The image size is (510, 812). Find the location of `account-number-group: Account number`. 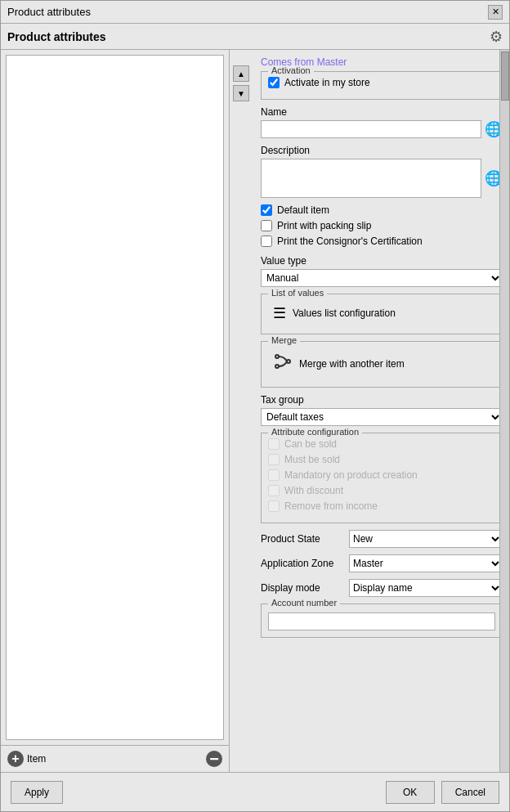

account-number-group: Account number is located at coordinates (382, 621).